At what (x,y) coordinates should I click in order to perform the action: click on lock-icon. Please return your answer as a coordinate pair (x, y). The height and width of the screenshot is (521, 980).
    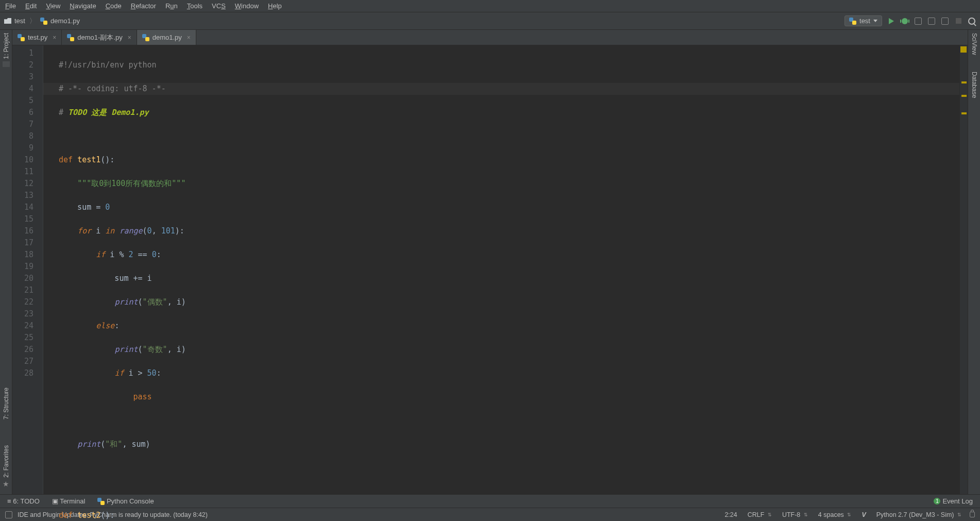
    Looking at the image, I should click on (972, 514).